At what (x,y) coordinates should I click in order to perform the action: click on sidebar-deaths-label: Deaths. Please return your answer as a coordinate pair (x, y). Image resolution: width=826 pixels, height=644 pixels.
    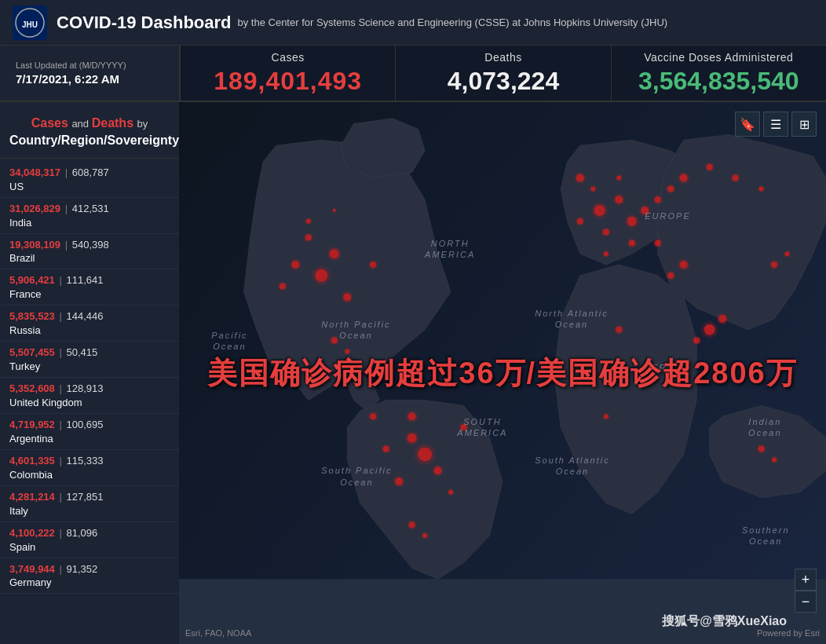
    Looking at the image, I should click on (113, 123).